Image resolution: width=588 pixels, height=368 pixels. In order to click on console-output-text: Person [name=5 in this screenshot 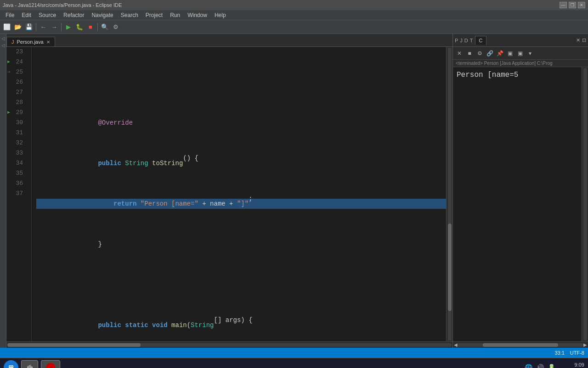, I will do `click(487, 75)`.